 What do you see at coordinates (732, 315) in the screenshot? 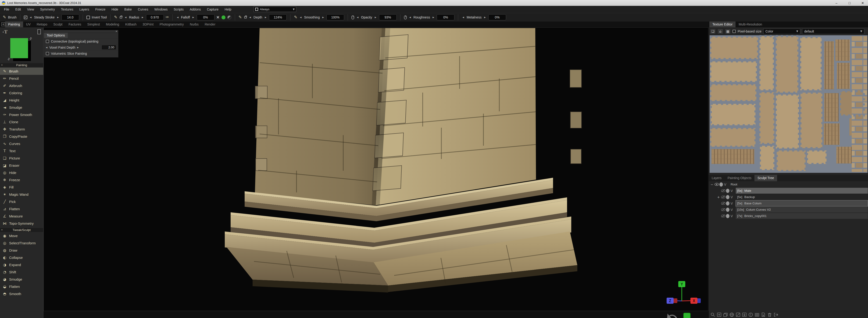
I see `globe-icon` at bounding box center [732, 315].